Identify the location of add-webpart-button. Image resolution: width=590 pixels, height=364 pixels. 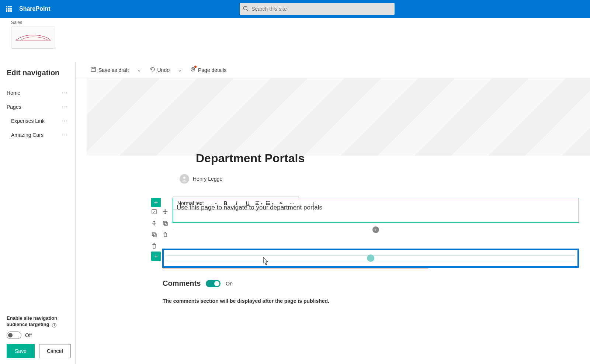
(371, 258).